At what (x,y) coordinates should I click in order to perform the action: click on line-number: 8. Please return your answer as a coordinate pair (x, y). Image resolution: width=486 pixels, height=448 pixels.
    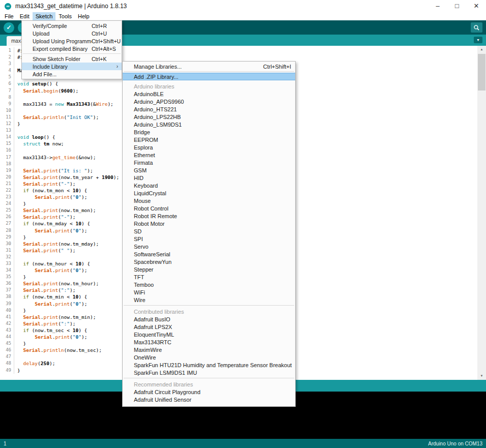
    Looking at the image, I should click on (7, 98).